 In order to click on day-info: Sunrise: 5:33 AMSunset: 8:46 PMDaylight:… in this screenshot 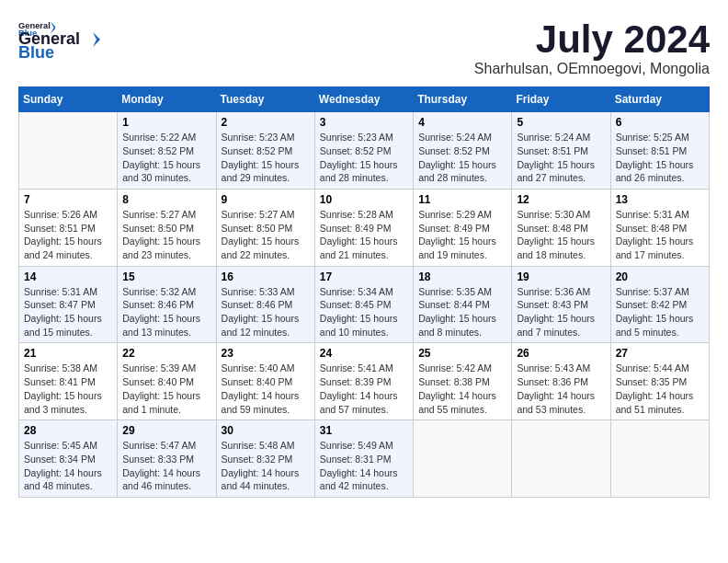, I will do `click(266, 313)`.